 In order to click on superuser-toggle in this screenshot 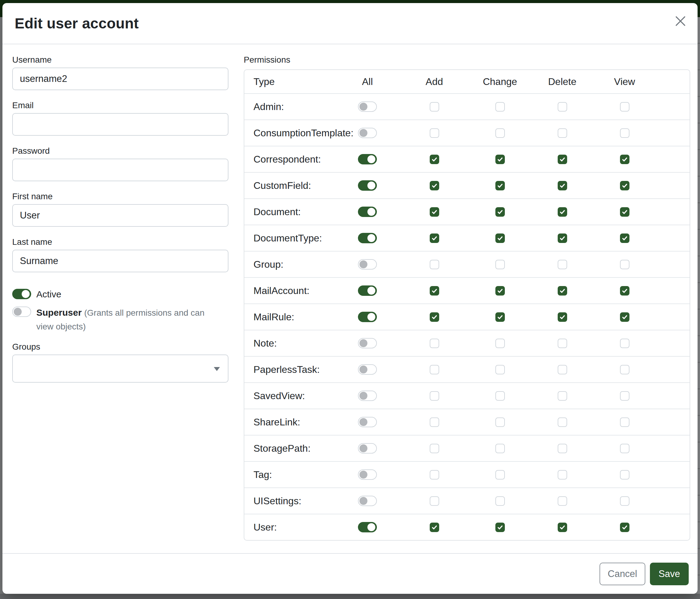, I will do `click(22, 312)`.